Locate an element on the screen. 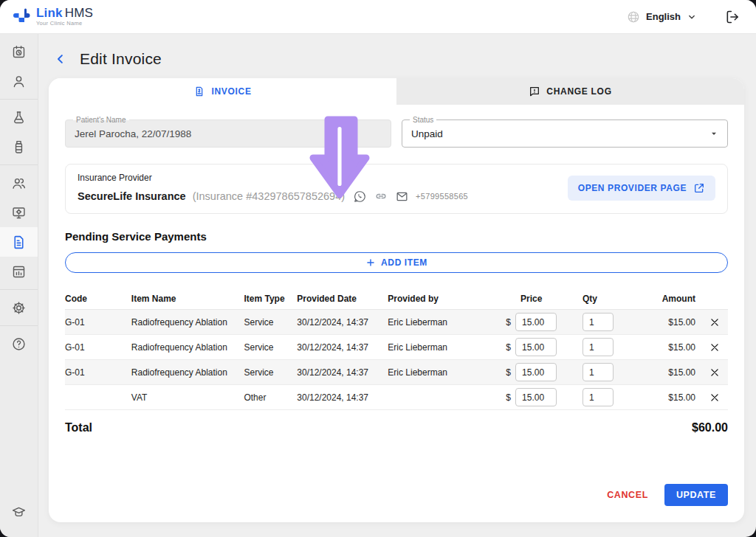  logout-icon is located at coordinates (732, 17).